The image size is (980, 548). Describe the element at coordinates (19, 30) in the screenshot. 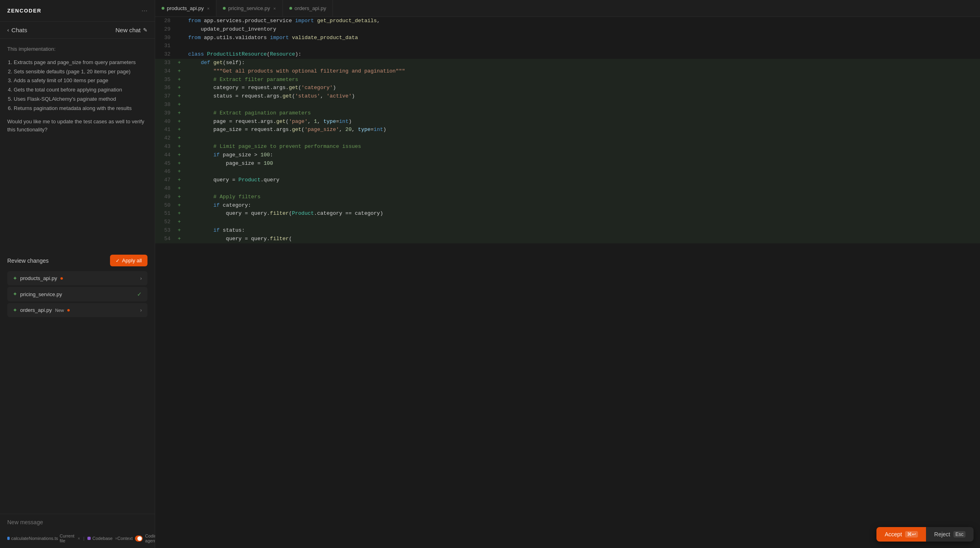

I see `chats-label: Chats` at that location.